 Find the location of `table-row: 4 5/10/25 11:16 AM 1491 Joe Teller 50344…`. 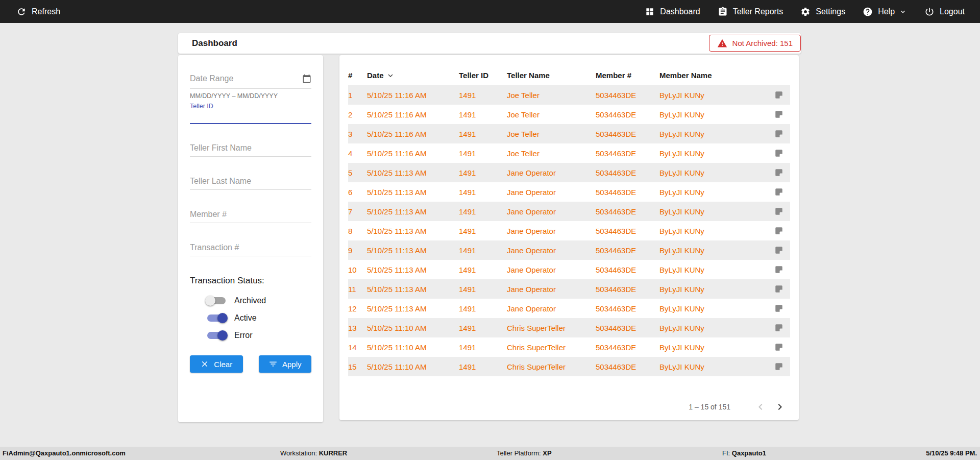

table-row: 4 5/10/25 11:16 AM 1491 Joe Teller 50344… is located at coordinates (569, 153).